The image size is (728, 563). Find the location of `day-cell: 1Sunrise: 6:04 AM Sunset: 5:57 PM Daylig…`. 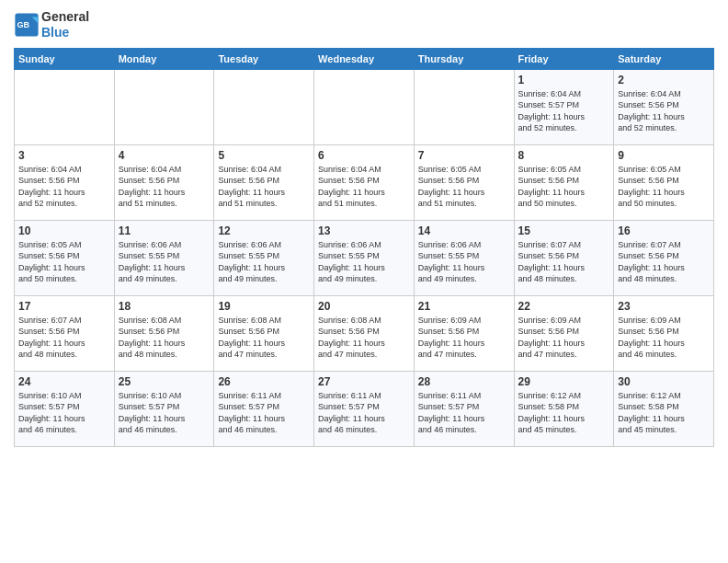

day-cell: 1Sunrise: 6:04 AM Sunset: 5:57 PM Daylig… is located at coordinates (564, 107).